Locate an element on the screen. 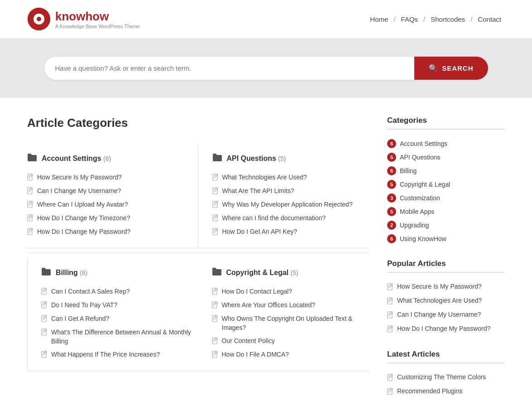  category-badge: 6 is located at coordinates (392, 239).